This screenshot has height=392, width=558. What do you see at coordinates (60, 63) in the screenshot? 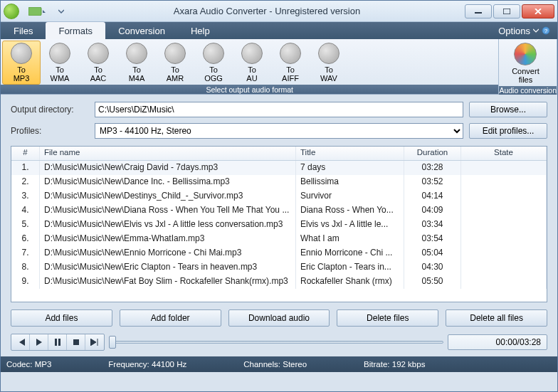
I see `format-wma-button: To WMA` at bounding box center [60, 63].